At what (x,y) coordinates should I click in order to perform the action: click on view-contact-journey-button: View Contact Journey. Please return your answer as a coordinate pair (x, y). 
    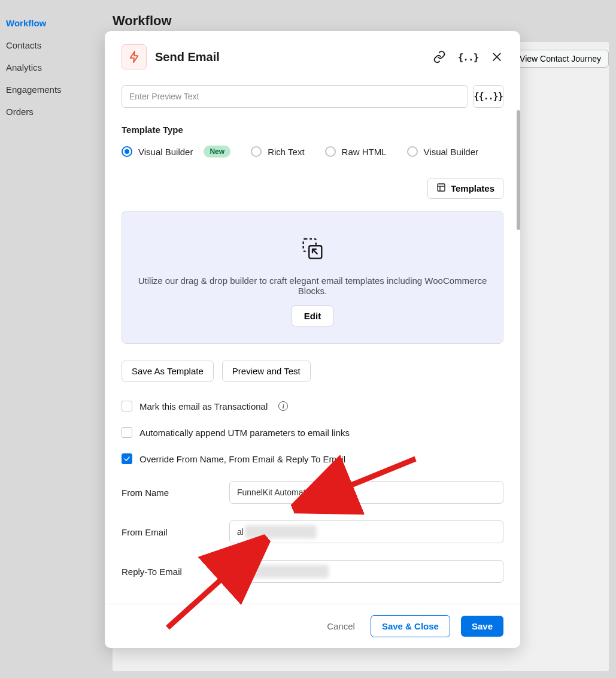
    Looking at the image, I should click on (560, 59).